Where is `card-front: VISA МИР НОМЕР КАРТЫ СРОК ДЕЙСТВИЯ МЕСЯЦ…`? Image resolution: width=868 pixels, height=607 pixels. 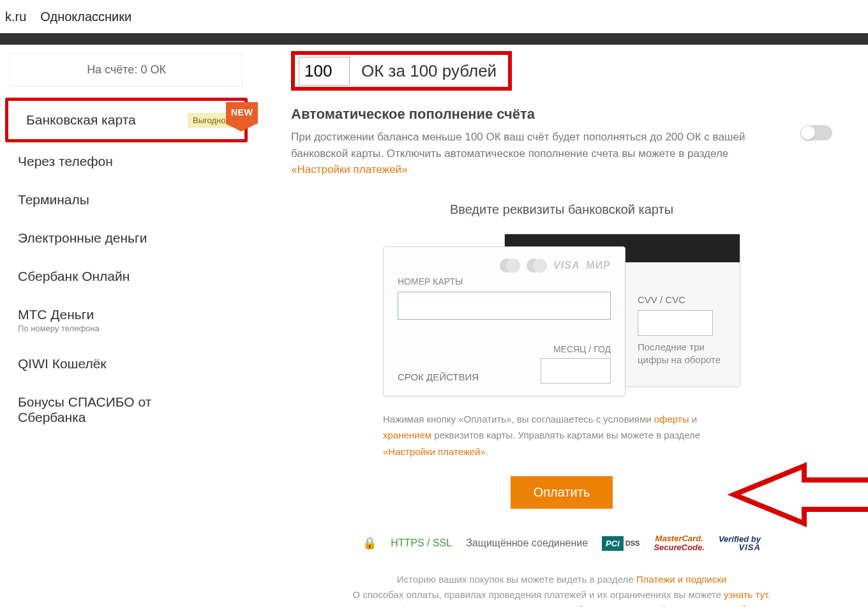
card-front: VISA МИР НОМЕР КАРТЫ СРОК ДЕЙСТВИЯ МЕСЯЦ… is located at coordinates (504, 322).